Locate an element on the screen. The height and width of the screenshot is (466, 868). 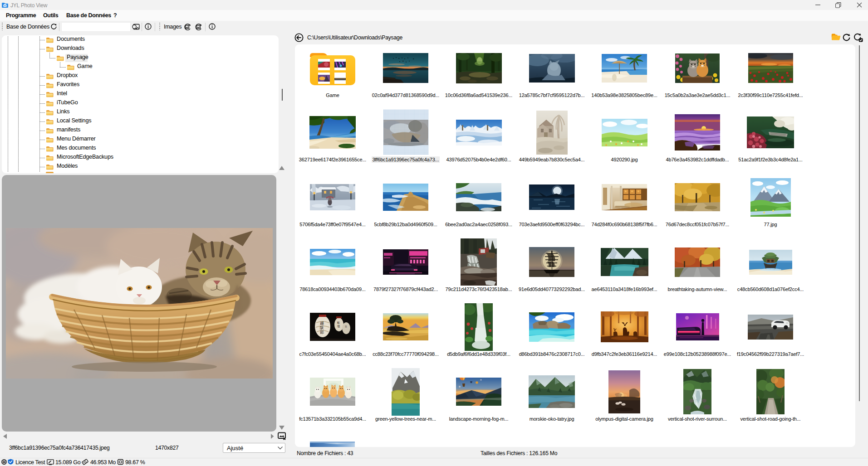
svg-text: 堂 is located at coordinates (346, 326).